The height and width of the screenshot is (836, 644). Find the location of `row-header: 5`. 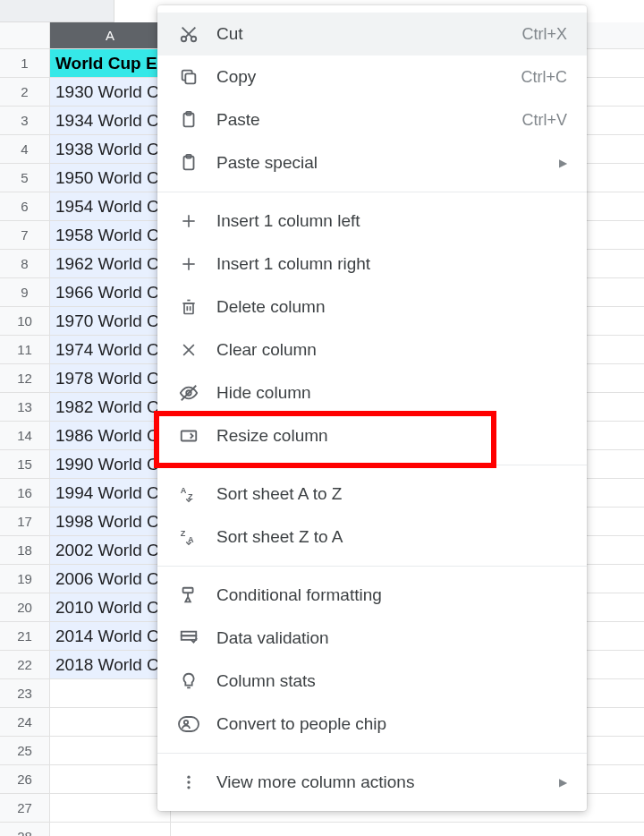

row-header: 5 is located at coordinates (25, 178).